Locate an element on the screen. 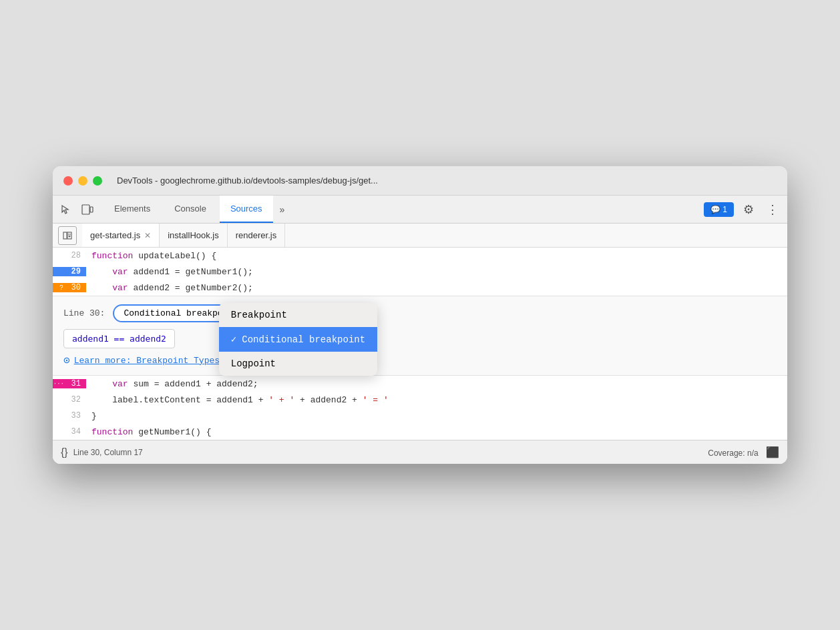 The height and width of the screenshot is (630, 840). file-tab-get-started: get-started.js ✕ is located at coordinates (121, 235).